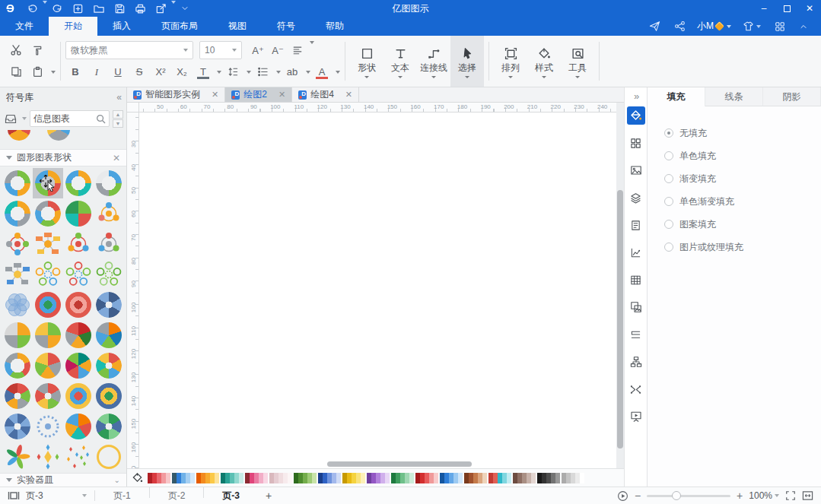 The height and width of the screenshot is (504, 821). Describe the element at coordinates (65, 119) in the screenshot. I see `library-search-input` at that location.